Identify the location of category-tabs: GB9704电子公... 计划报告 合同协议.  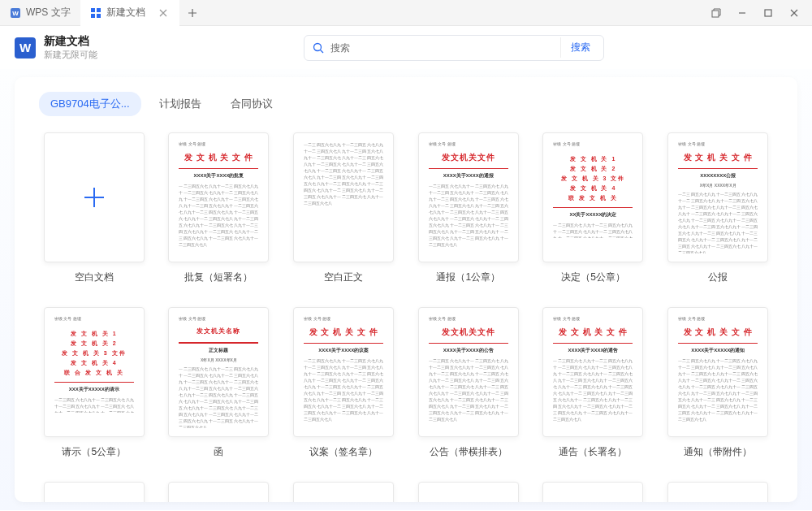
(406, 104).